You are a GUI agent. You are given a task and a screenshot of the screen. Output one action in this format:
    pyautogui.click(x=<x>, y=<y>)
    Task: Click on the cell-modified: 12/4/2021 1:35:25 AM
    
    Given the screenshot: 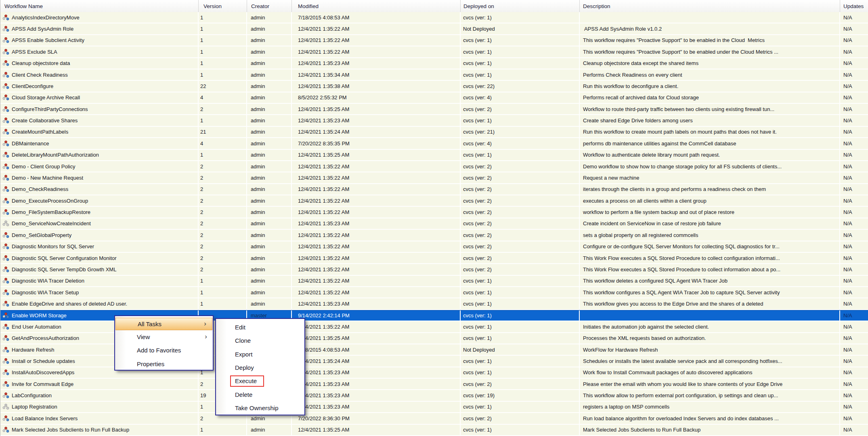 What is the action you would take?
    pyautogui.click(x=376, y=430)
    